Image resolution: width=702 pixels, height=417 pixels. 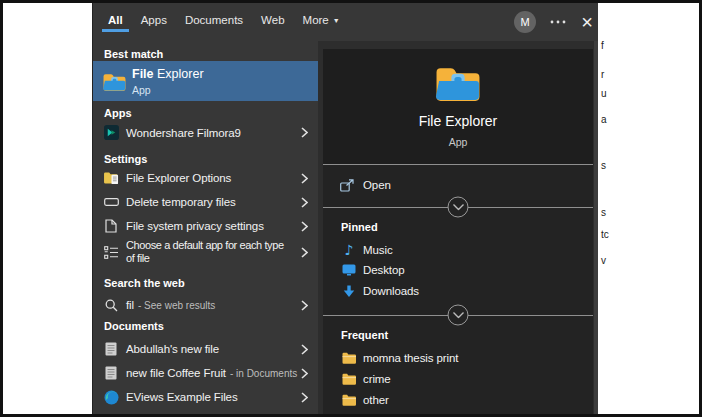 I want to click on tab-all: All, so click(x=116, y=22).